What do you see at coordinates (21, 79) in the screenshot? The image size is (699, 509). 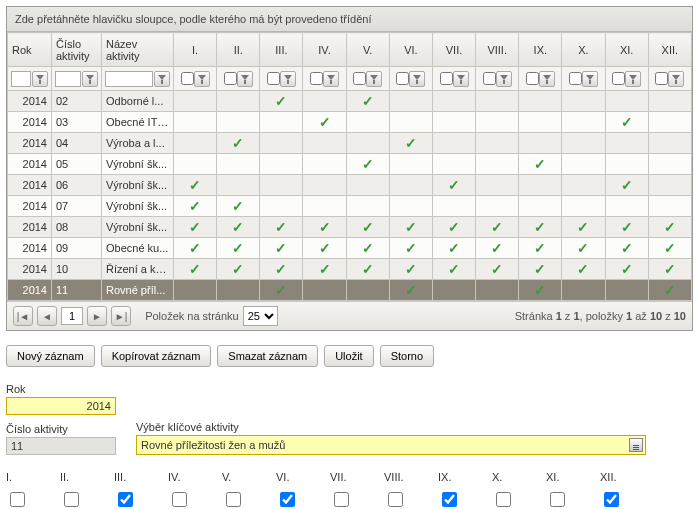 I see `filter-input-rok` at bounding box center [21, 79].